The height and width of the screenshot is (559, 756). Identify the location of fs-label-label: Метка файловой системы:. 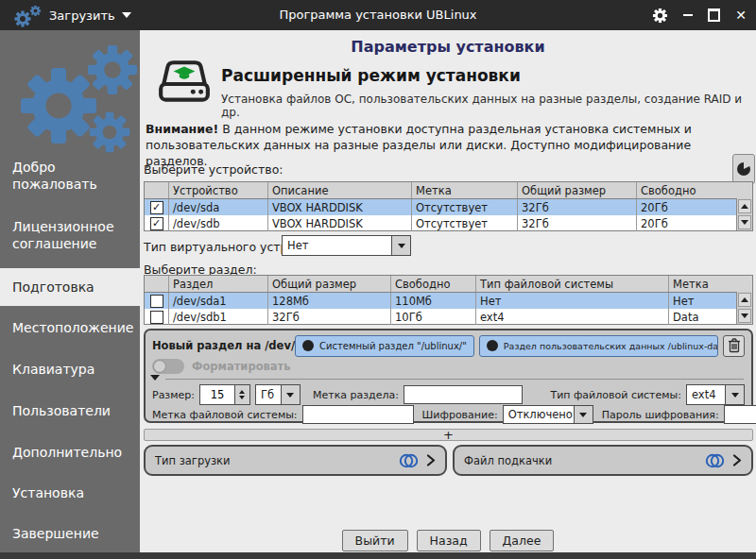
(225, 415).